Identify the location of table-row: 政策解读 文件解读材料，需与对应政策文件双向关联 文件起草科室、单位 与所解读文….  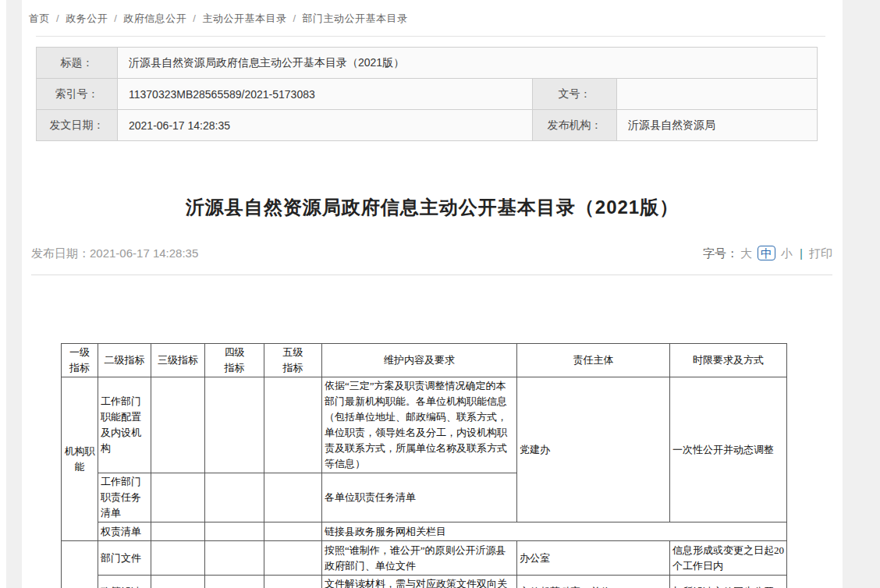
(424, 582).